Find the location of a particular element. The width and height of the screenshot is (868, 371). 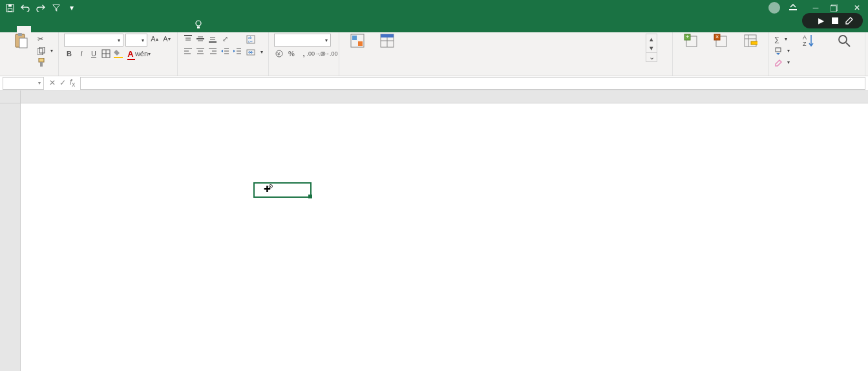

group-editing-label is located at coordinates (817, 75).